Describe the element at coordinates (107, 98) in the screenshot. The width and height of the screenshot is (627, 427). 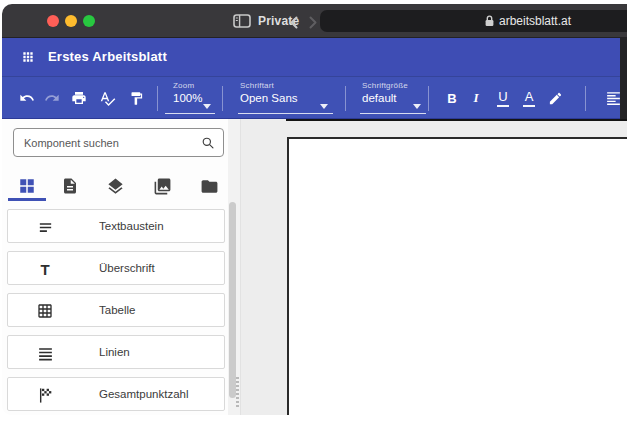
I see `spellcheck-button` at that location.